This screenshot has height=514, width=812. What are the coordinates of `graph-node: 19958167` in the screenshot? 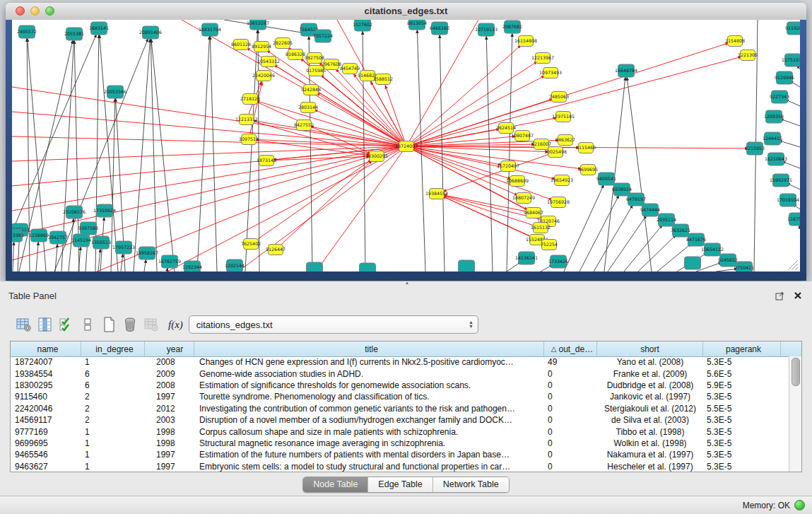 It's located at (147, 253).